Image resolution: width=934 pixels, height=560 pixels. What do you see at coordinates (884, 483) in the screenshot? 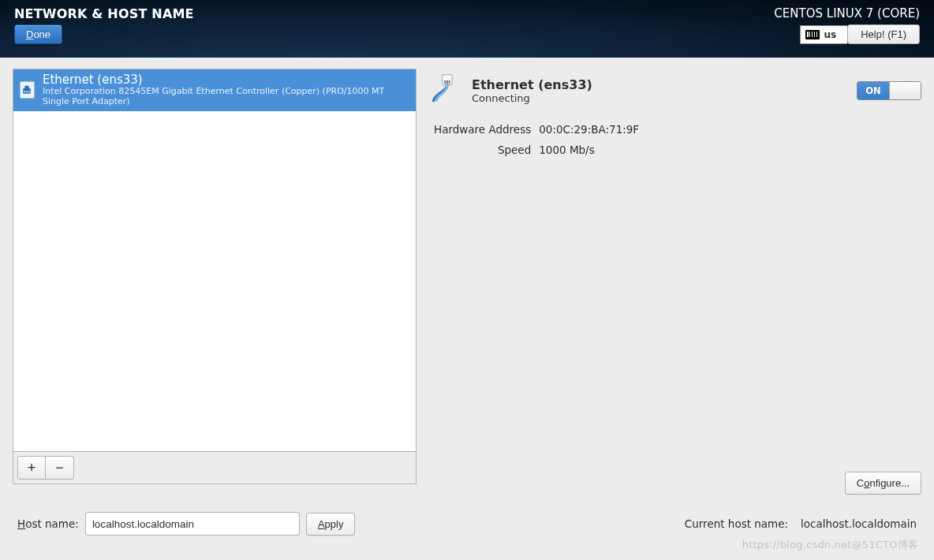
I see `configure-button: Configure...` at bounding box center [884, 483].